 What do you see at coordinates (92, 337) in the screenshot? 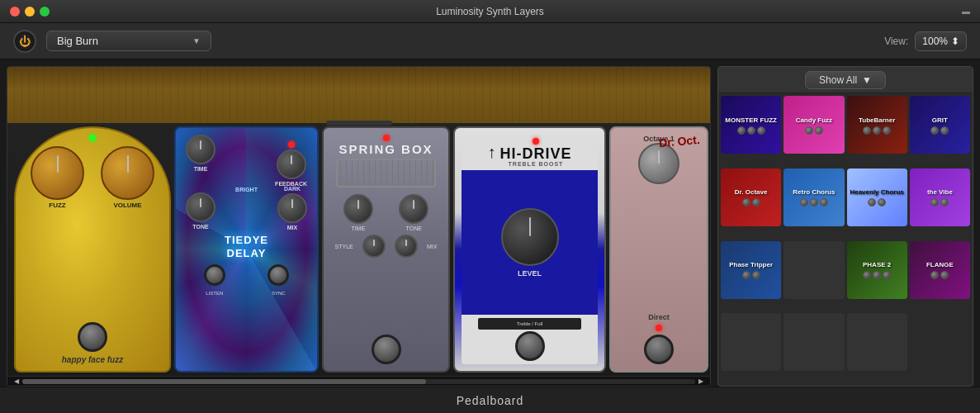
I see `fuzz-stomp` at bounding box center [92, 337].